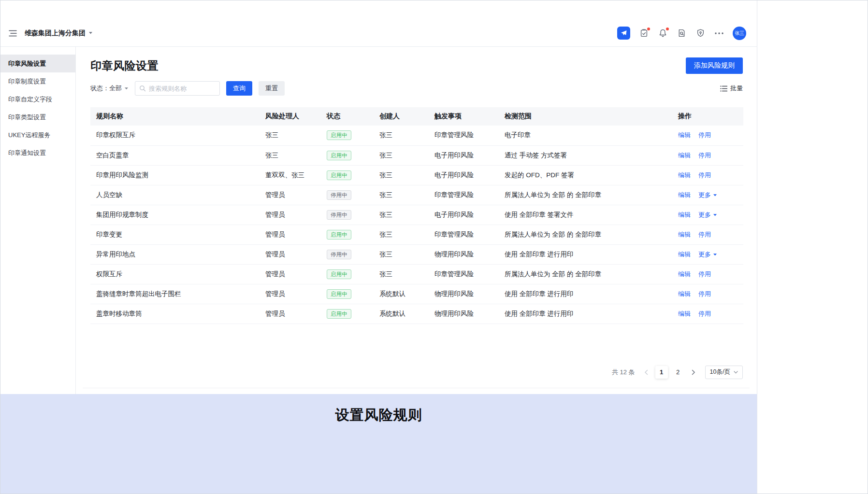  I want to click on column-header: 操作, so click(710, 116).